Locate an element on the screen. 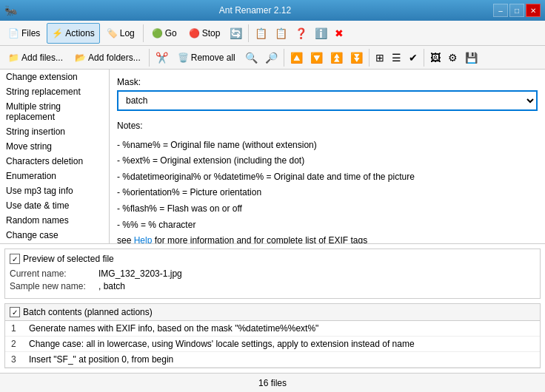  batch-text-2: Change case: all in lowercase, using Win… is located at coordinates (281, 344).